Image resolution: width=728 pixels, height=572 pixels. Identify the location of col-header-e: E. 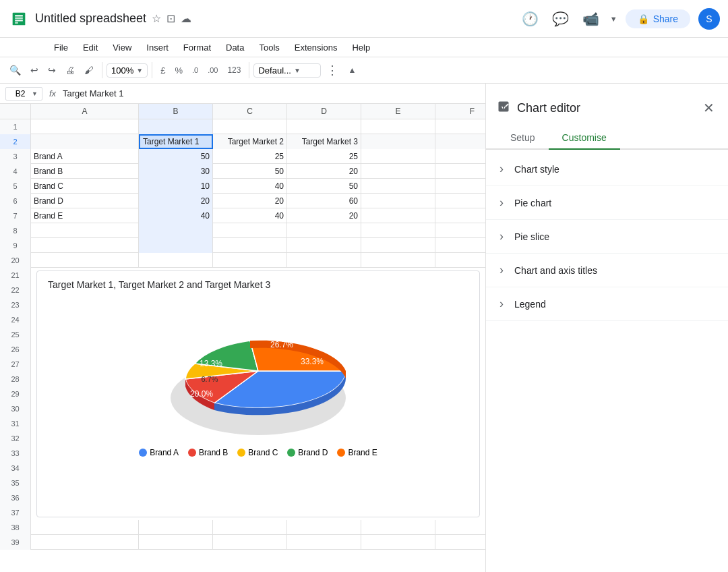
(398, 111).